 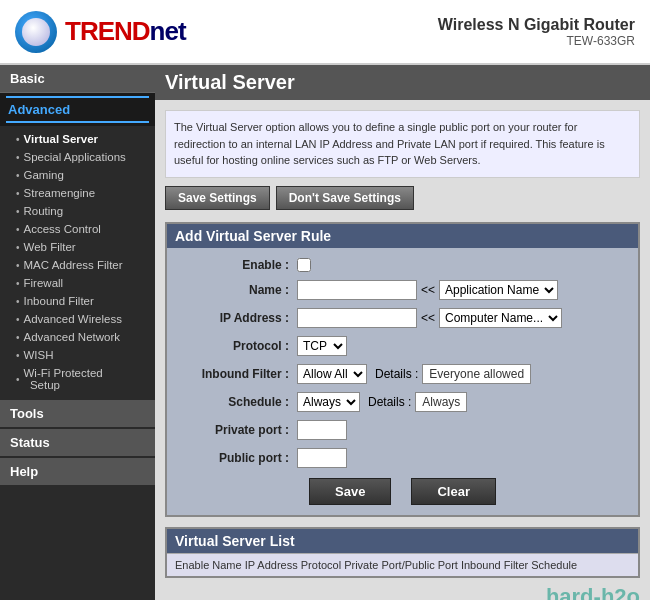 What do you see at coordinates (390, 402) in the screenshot?
I see `schedule-details-label: Details :` at bounding box center [390, 402].